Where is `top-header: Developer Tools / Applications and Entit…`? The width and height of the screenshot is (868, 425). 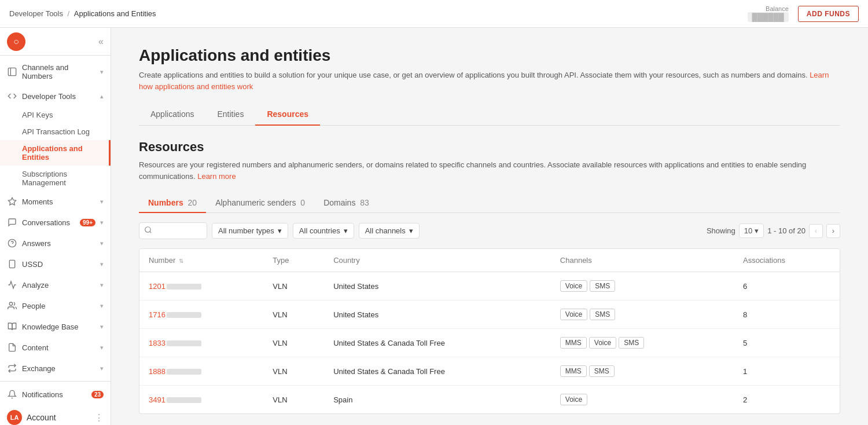 top-header: Developer Tools / Applications and Entit… is located at coordinates (434, 14).